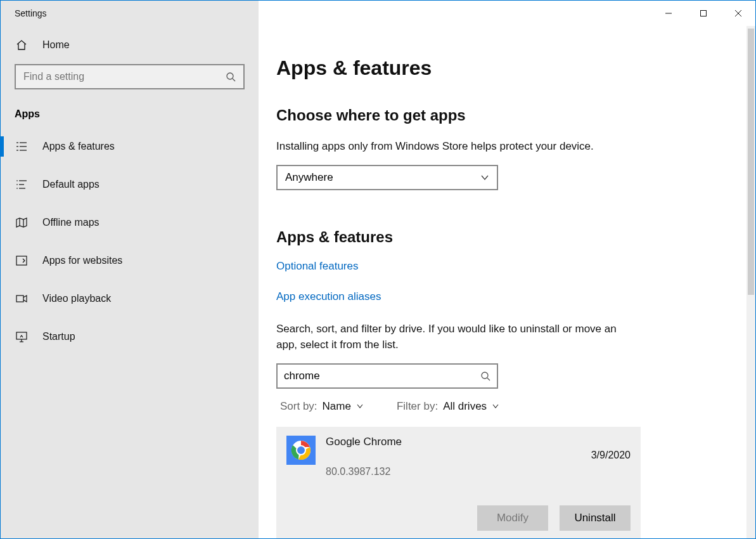  Describe the element at coordinates (129, 337) in the screenshot. I see `sidebar-item-startup: Startup` at that location.